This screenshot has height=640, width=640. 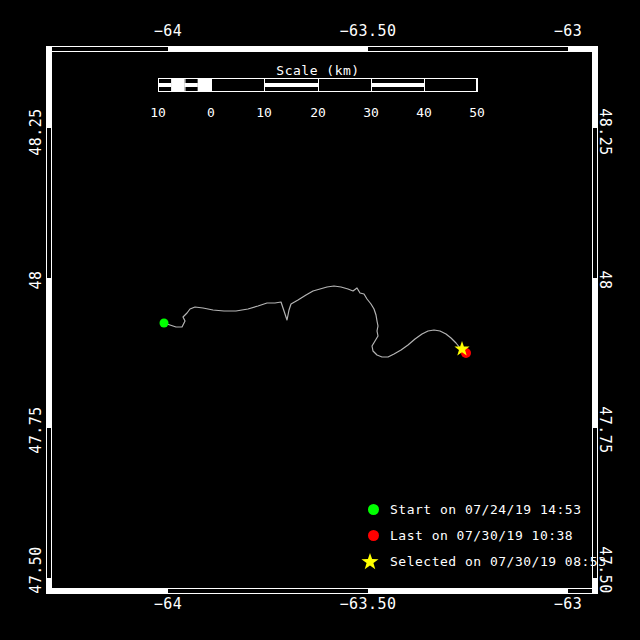 What do you see at coordinates (168, 31) in the screenshot?
I see `lon-tick-label-top-0: −64` at bounding box center [168, 31].